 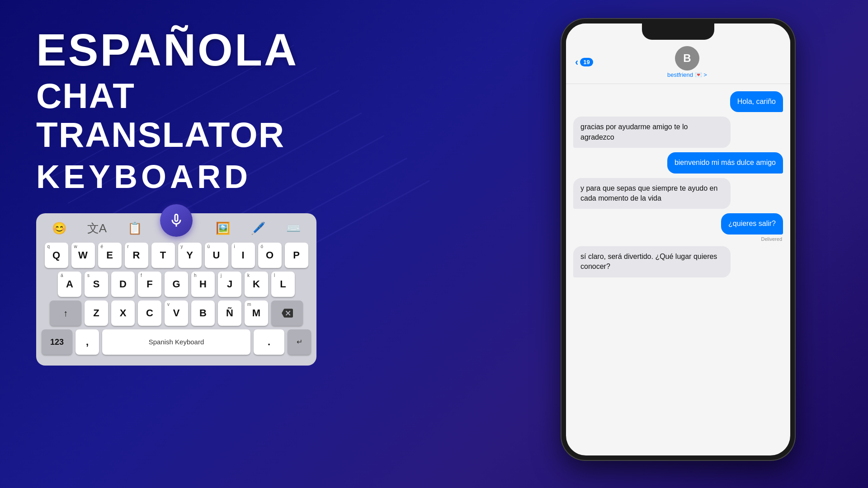 I want to click on key-123: 123, so click(x=57, y=342).